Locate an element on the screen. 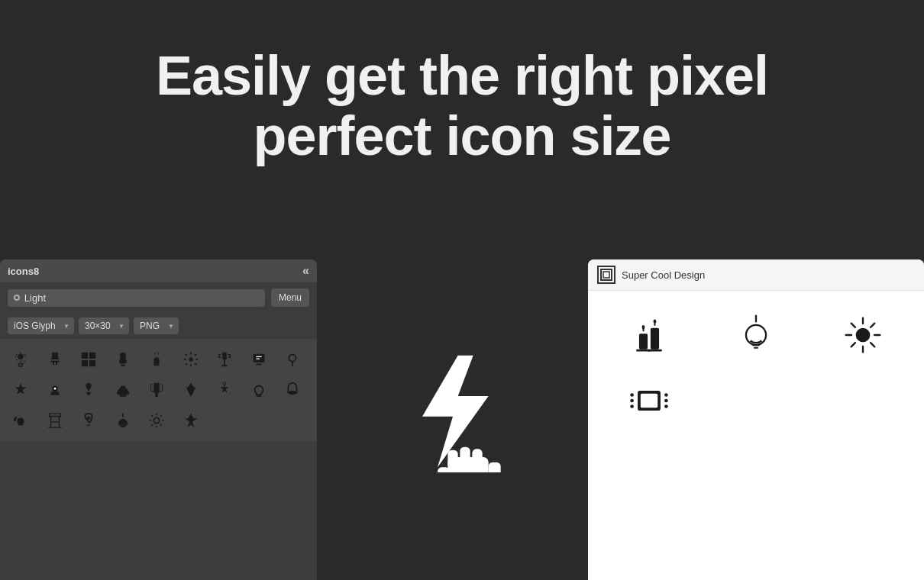 The image size is (924, 580). sun-bright-design-icon is located at coordinates (863, 335).